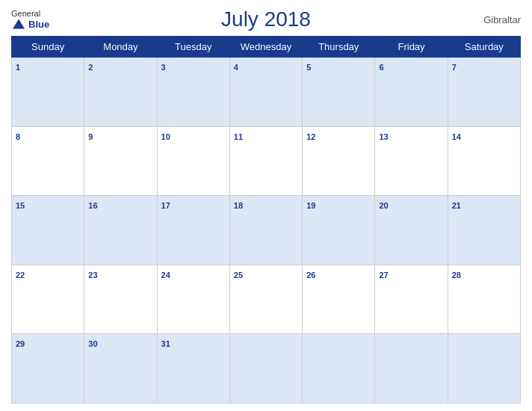  Describe the element at coordinates (121, 93) in the screenshot. I see `calendar-cell: 2` at that location.